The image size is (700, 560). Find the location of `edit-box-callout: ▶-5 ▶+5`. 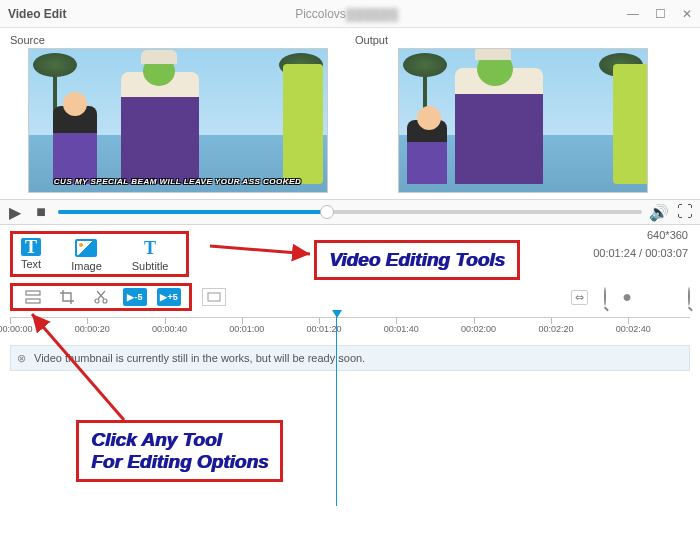

edit-box-callout: ▶-5 ▶+5 is located at coordinates (101, 297).